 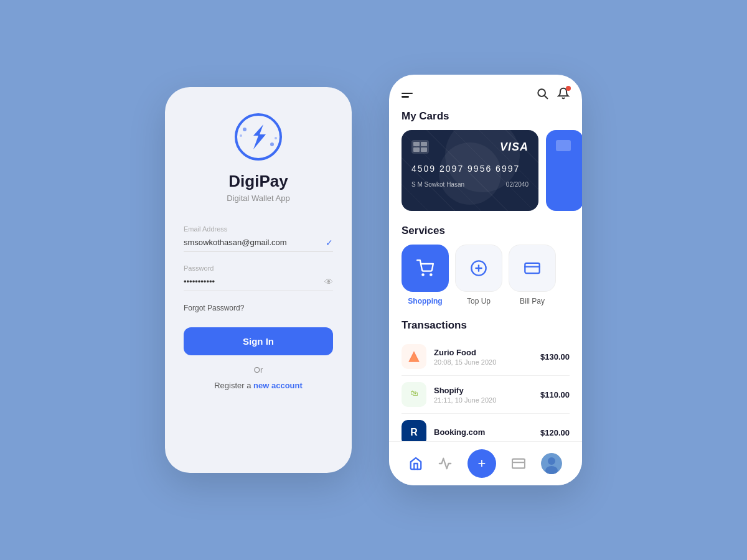 I want to click on service-topup: Top Up, so click(x=479, y=275).